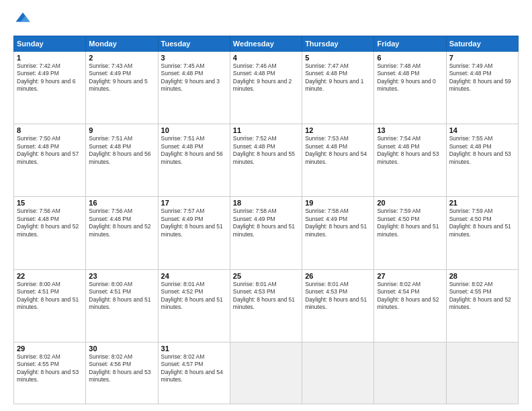  I want to click on calendar-cell: 8 Sunrise: 7:50 AM Sunset: 4:48 PM Dayli…, so click(50, 161).